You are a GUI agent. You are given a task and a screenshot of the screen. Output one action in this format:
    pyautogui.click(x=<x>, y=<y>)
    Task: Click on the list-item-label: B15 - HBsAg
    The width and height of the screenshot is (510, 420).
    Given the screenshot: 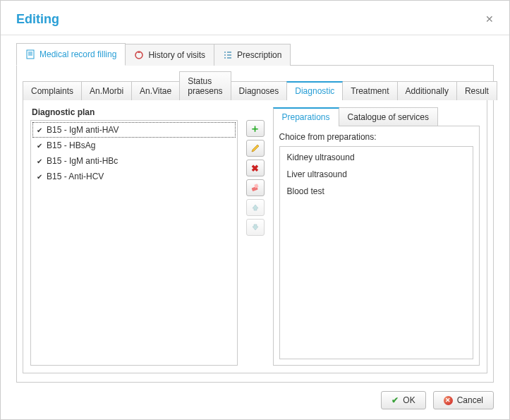 What is the action you would take?
    pyautogui.click(x=71, y=145)
    